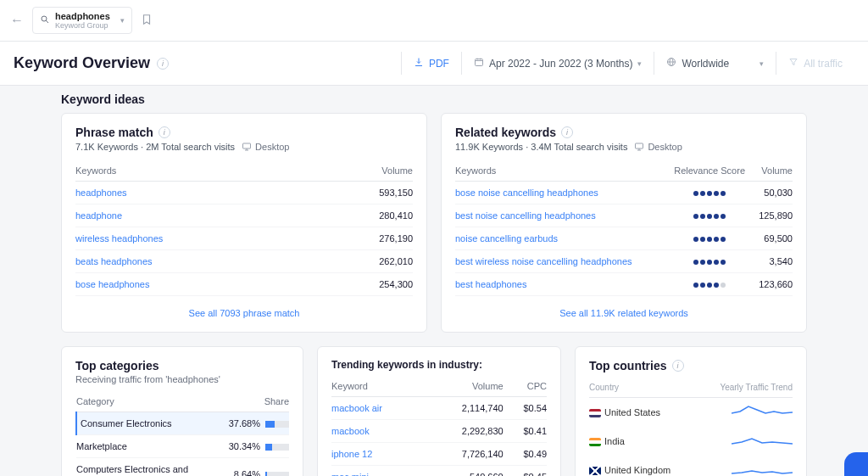 The image size is (868, 476). Describe the element at coordinates (244, 467) in the screenshot. I see `share-cell: 8.64%` at that location.